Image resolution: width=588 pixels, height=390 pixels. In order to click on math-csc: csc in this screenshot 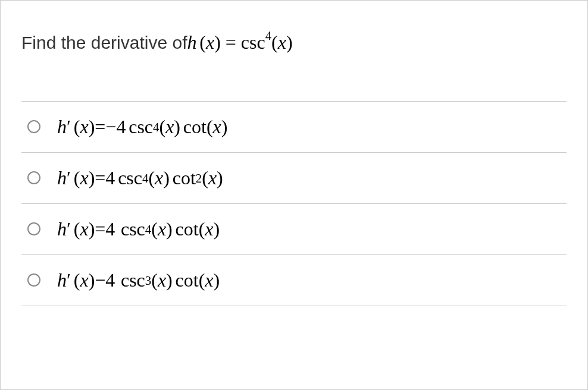, I will do `click(254, 42)`.